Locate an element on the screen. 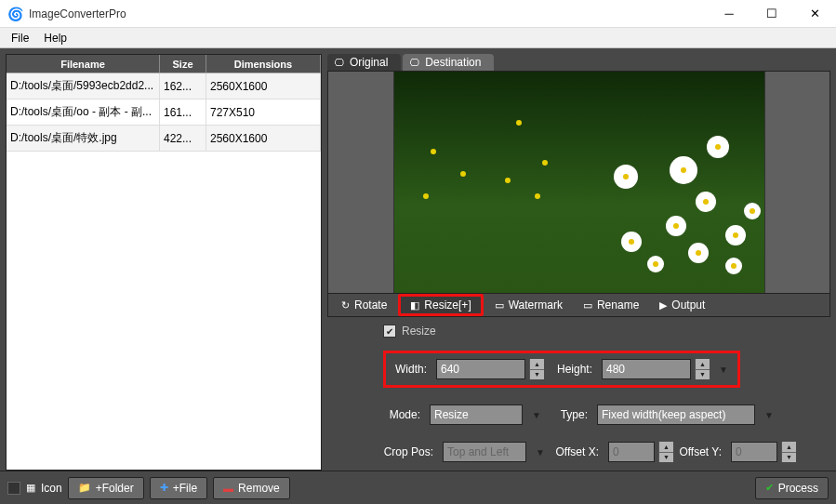 The image size is (836, 504). icon-mode-checkbox is located at coordinates (14, 488).